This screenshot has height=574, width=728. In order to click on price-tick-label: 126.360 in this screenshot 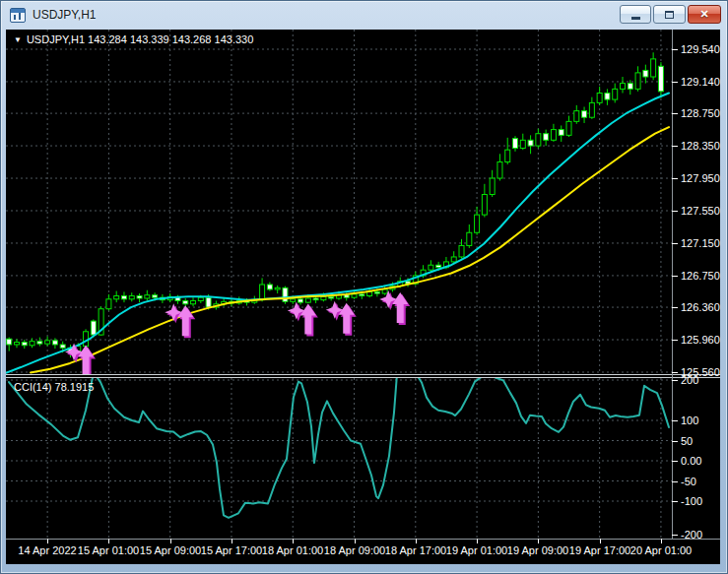, I will do `click(700, 307)`.